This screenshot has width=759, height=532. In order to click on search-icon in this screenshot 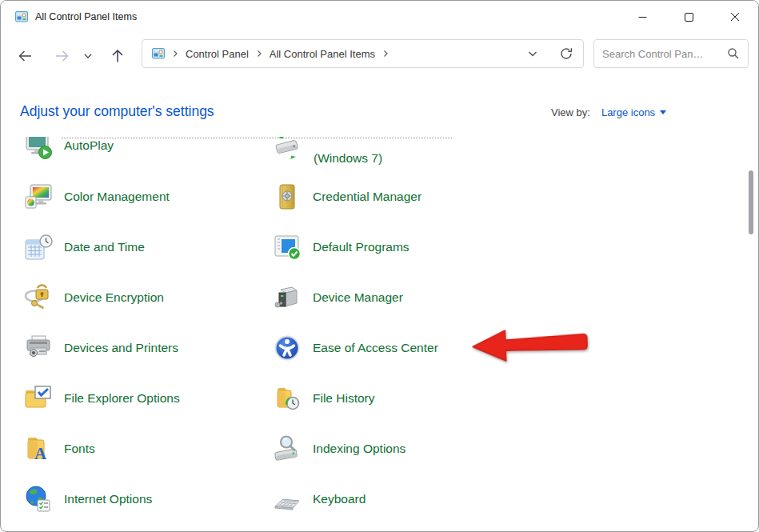, I will do `click(733, 54)`.